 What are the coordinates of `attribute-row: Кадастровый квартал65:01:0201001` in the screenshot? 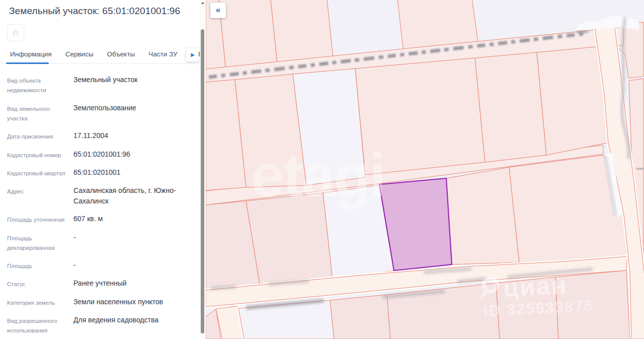 It's located at (99, 173).